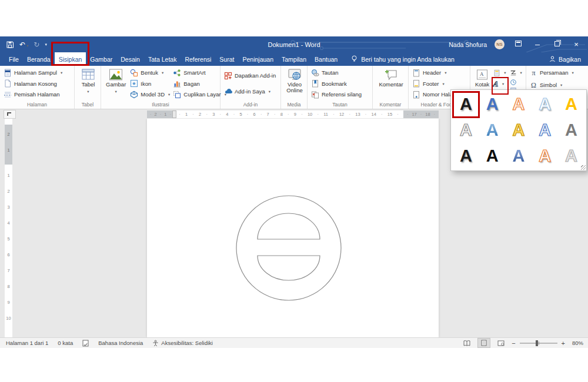 The width and height of the screenshot is (588, 382). Describe the element at coordinates (250, 92) in the screenshot. I see `my-addins-button: Add-in Saya` at that location.